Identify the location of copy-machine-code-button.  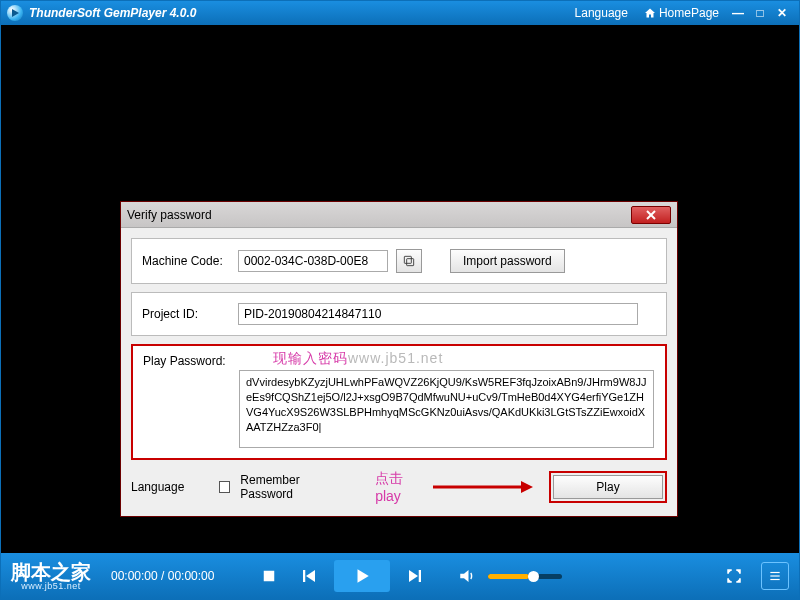
(409, 261).